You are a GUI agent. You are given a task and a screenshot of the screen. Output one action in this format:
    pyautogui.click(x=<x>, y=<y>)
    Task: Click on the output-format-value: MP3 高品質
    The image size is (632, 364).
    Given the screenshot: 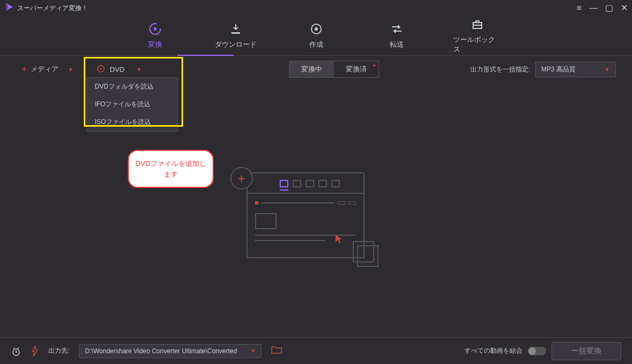 What is the action you would take?
    pyautogui.click(x=558, y=70)
    